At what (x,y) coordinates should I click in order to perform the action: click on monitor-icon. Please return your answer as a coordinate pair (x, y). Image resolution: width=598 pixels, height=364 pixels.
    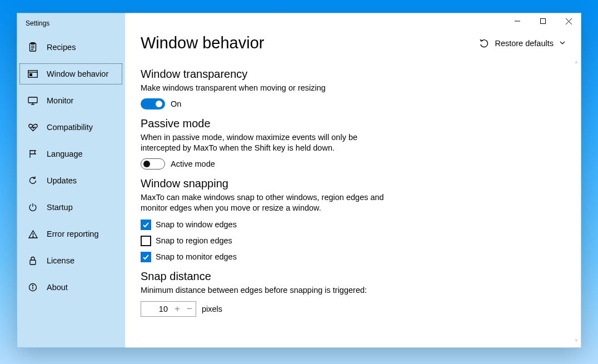
    Looking at the image, I should click on (33, 101).